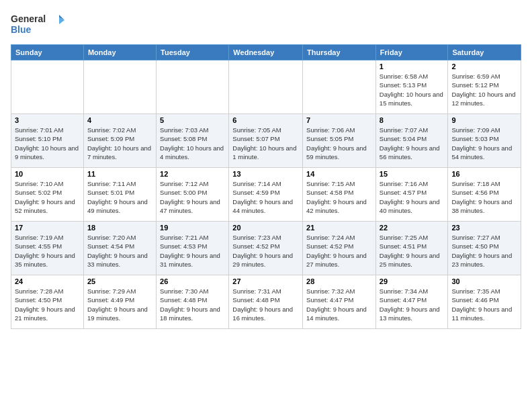 This screenshot has height=411, width=532. What do you see at coordinates (192, 144) in the screenshot?
I see `day-detail: Sunrise: 7:03 AMSunset: 5:08 PMDaylight:…` at bounding box center [192, 144].